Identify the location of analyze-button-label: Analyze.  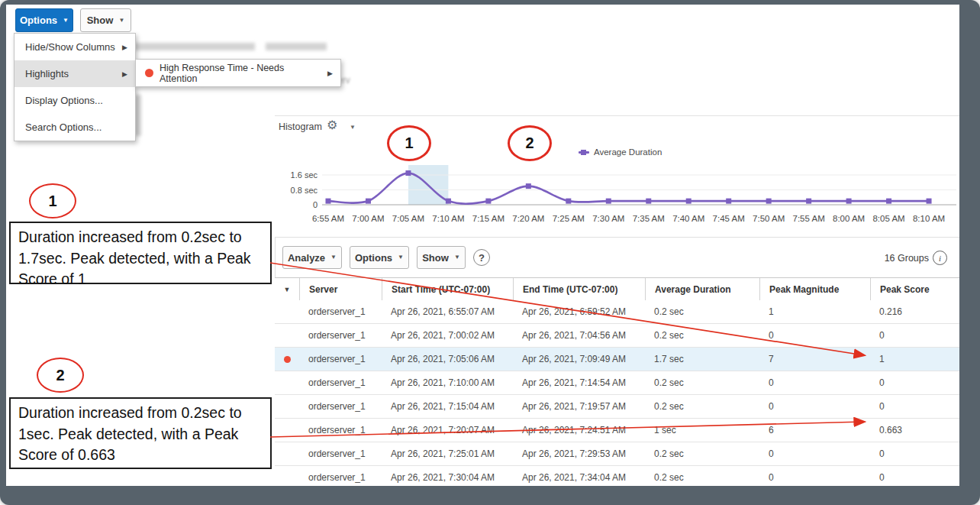
(307, 258).